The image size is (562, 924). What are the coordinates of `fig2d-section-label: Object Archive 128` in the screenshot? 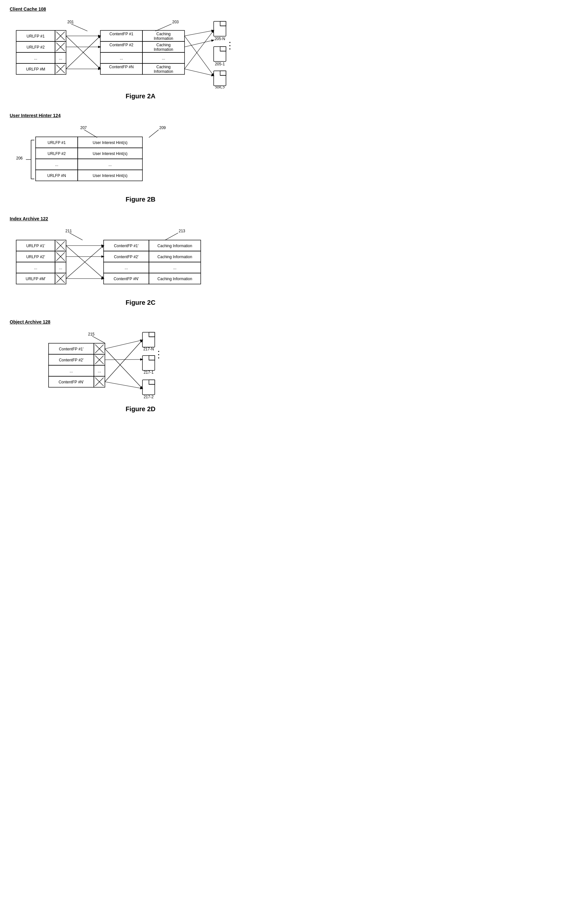 It's located at (30, 322).